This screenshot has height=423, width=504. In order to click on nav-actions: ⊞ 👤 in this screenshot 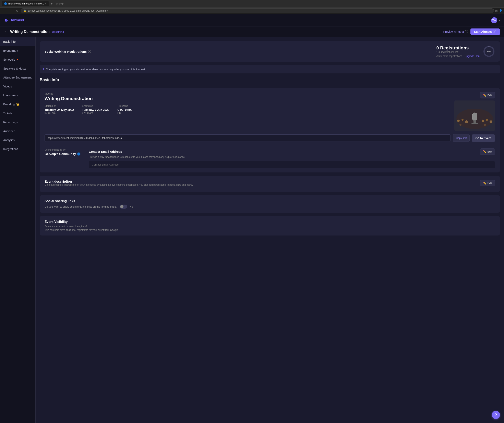, I will do `click(499, 11)`.